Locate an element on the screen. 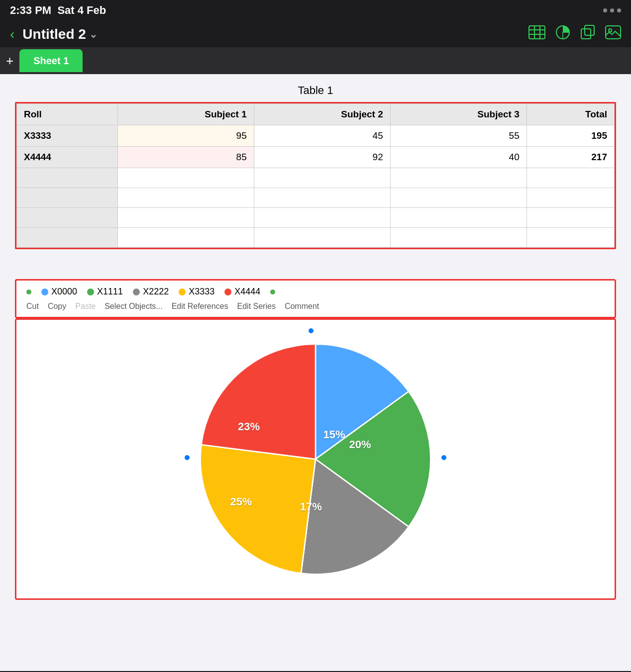  legend-label-x2222: X2222 is located at coordinates (156, 291).